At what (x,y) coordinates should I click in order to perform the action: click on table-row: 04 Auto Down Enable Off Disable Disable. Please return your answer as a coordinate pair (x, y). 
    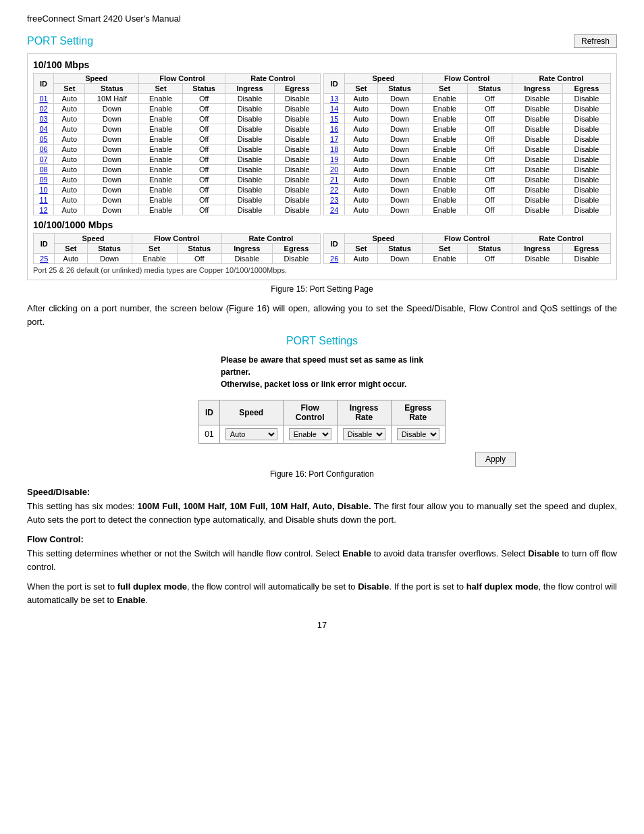
    Looking at the image, I should click on (177, 130).